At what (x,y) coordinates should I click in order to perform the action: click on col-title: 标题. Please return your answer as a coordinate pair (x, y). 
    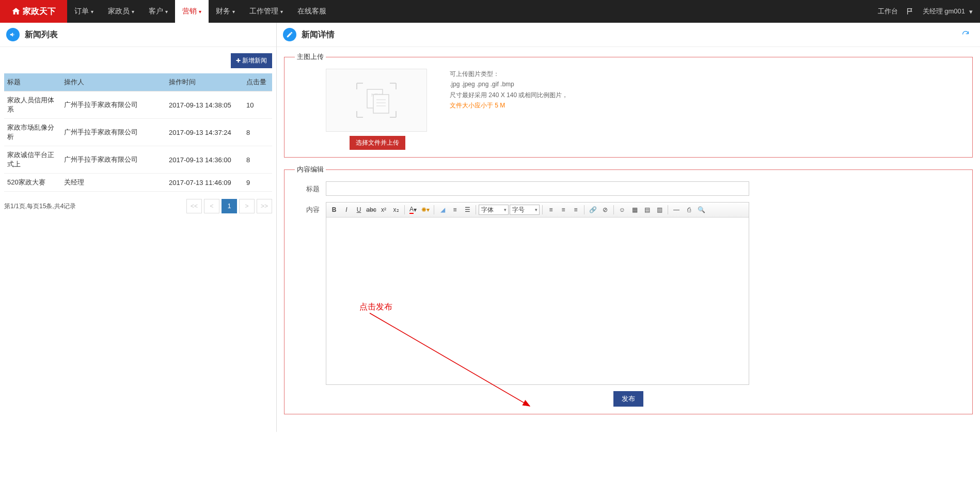
    Looking at the image, I should click on (33, 83).